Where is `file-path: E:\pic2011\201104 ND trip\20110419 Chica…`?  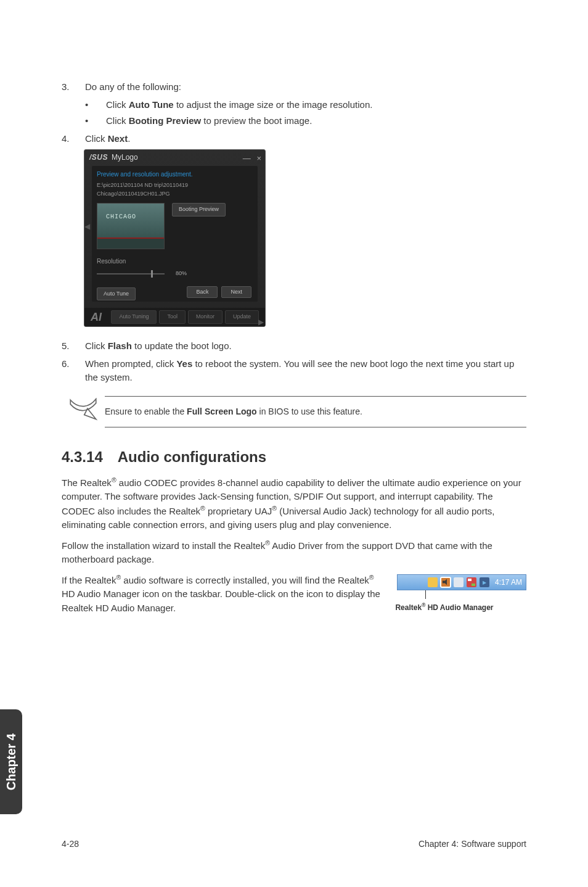 file-path: E:\pic2011\201104 ND trip\20110419 Chica… is located at coordinates (175, 190).